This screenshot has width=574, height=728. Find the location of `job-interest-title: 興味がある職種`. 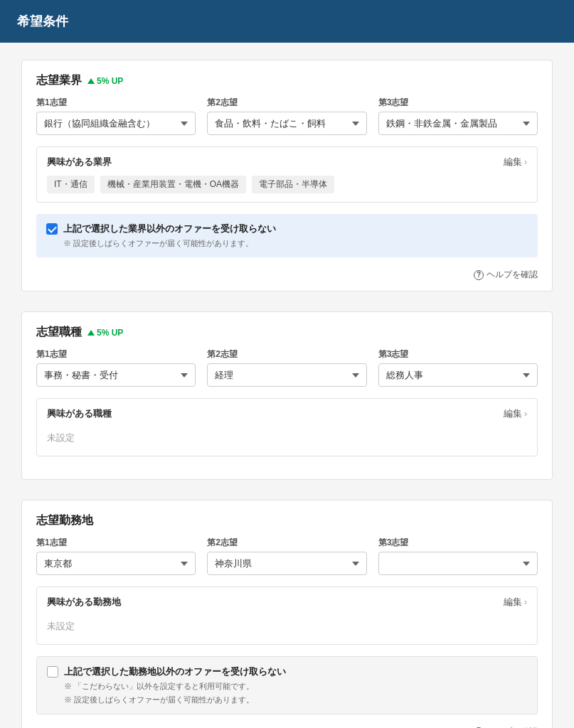

job-interest-title: 興味がある職種 is located at coordinates (80, 414).